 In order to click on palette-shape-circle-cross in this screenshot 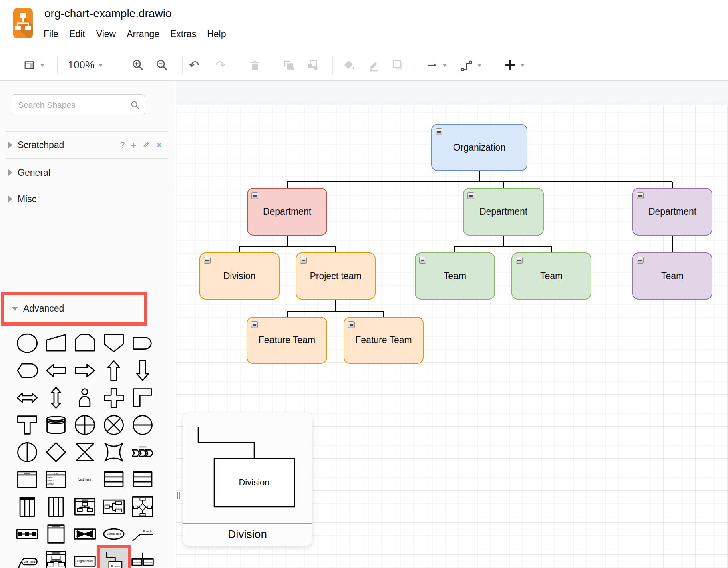, I will do `click(114, 425)`.